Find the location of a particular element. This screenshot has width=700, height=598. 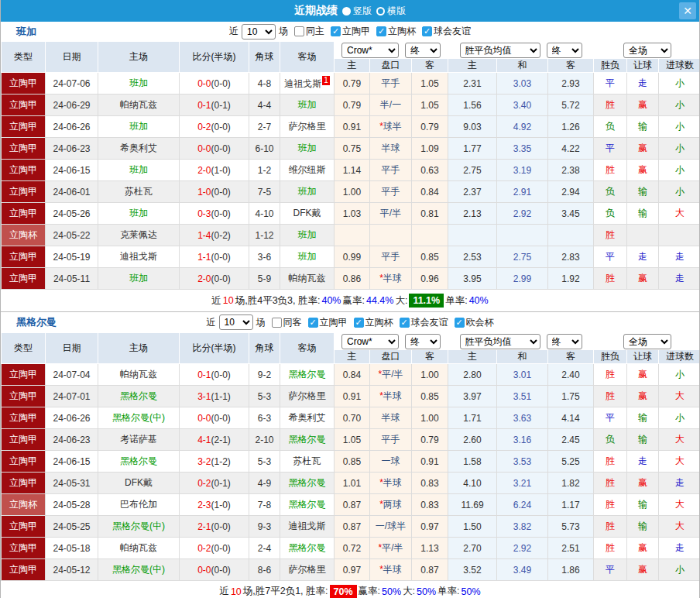

radio-unselected-icon is located at coordinates (381, 11).